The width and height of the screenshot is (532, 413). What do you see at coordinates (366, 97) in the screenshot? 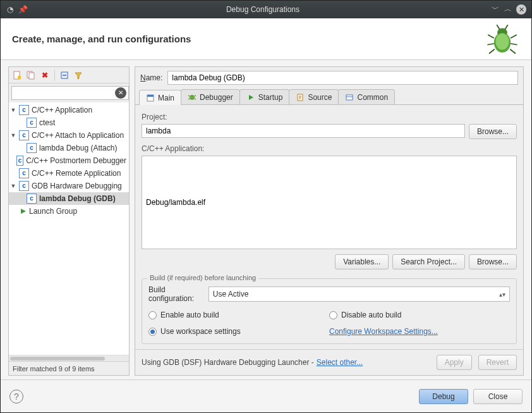
I see `tab-common: Common` at bounding box center [366, 97].